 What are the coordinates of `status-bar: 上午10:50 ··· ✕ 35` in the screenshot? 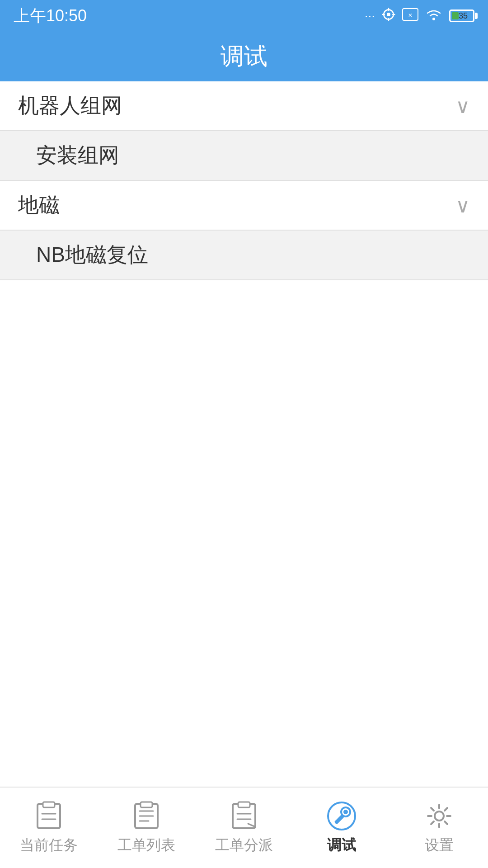 It's located at (244, 16).